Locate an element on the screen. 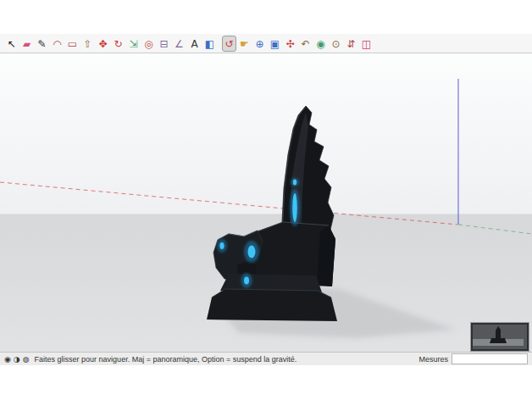 The width and height of the screenshot is (532, 400). statusbar: ◉◑◍ Faites glisser pour naviguer. Maj = … is located at coordinates (266, 358).